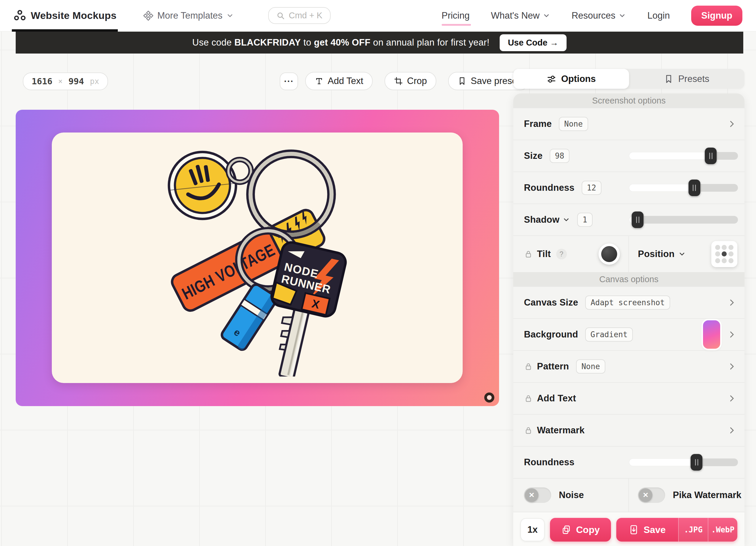  I want to click on save-jpg-button: .JPG, so click(693, 530).